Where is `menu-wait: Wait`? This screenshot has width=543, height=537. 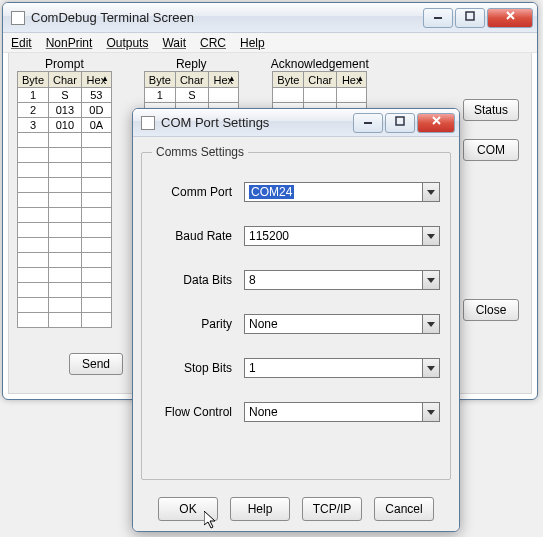 menu-wait: Wait is located at coordinates (174, 43).